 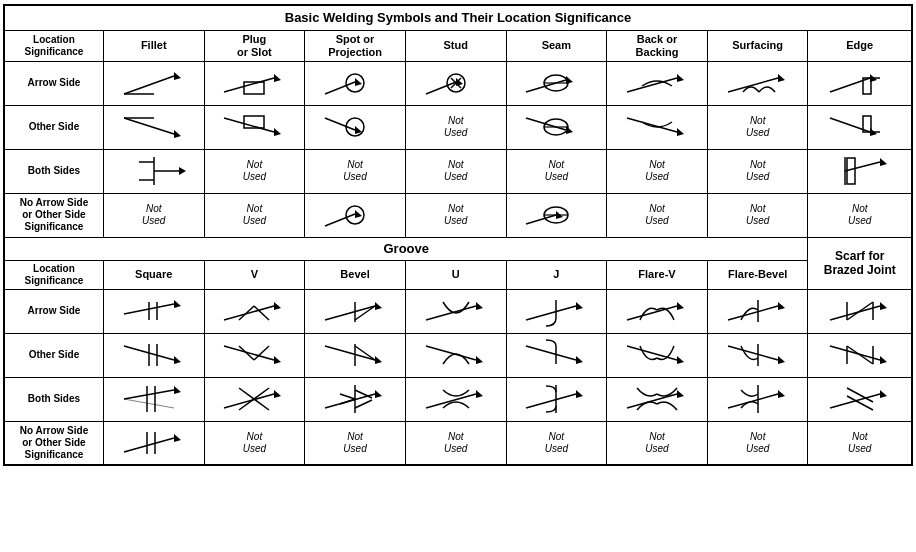 I want to click on bottom-both-sides-row: Both Sides, so click(x=458, y=399).